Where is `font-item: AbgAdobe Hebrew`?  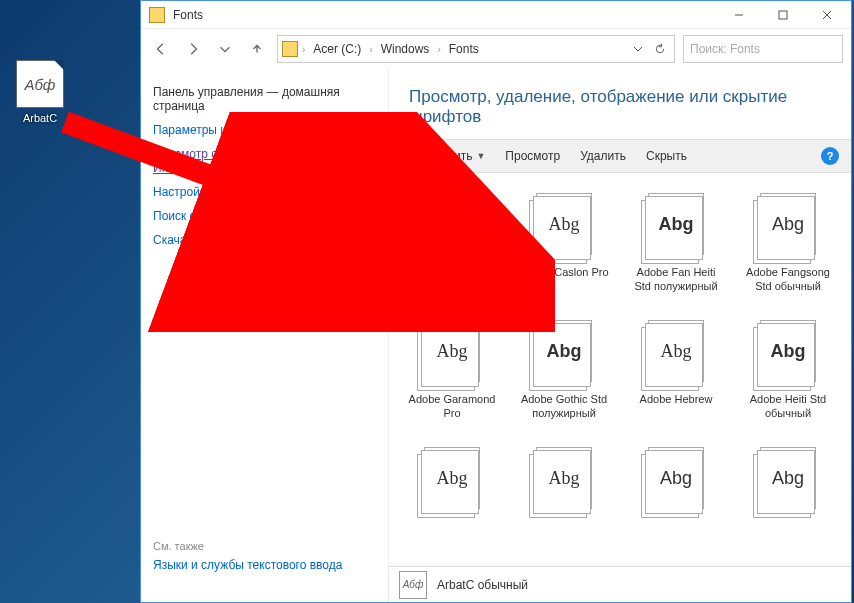 font-item: AbgAdobe Hebrew is located at coordinates (676, 372).